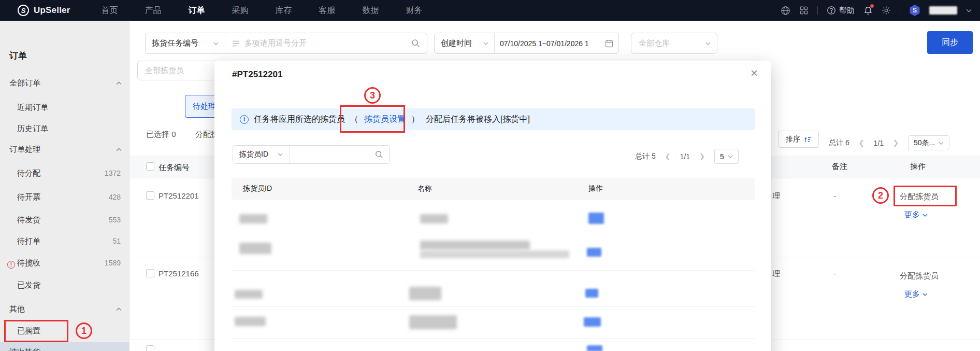 This screenshot has width=980, height=351. I want to click on sidebar-item-pending-print: 待打单51, so click(65, 241).